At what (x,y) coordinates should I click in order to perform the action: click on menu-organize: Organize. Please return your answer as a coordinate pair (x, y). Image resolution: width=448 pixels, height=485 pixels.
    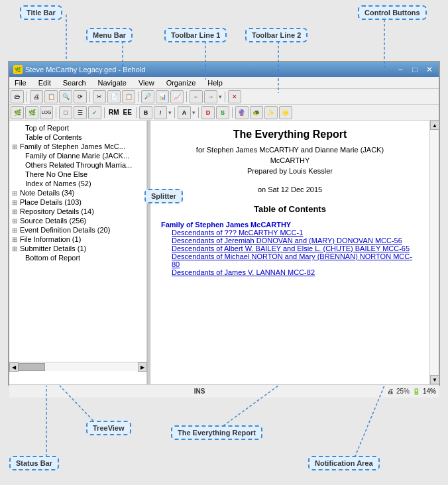
    Looking at the image, I should click on (182, 83).